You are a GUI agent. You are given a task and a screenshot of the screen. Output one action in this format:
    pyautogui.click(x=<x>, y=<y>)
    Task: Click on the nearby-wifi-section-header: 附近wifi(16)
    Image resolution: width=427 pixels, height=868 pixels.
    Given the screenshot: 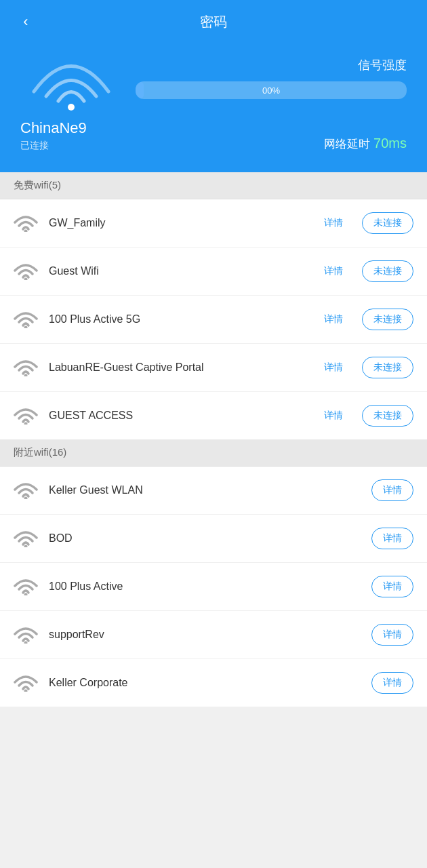 What is the action you would take?
    pyautogui.click(x=214, y=453)
    